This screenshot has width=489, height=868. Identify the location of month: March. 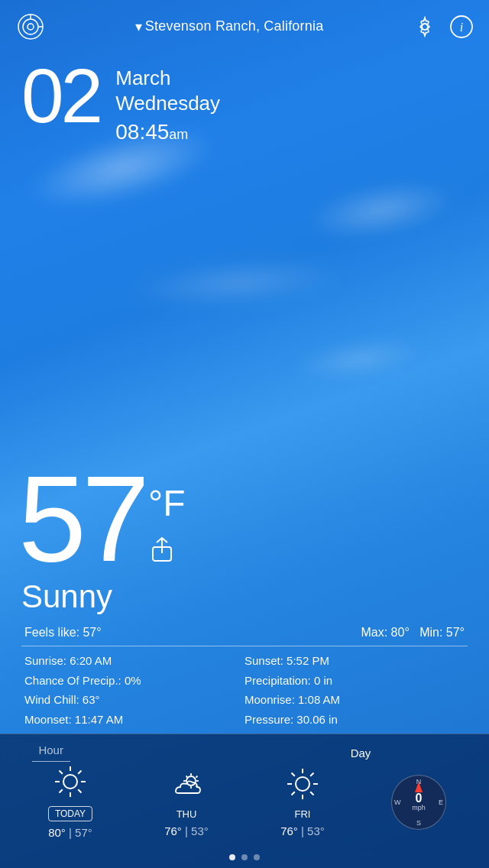
(168, 78).